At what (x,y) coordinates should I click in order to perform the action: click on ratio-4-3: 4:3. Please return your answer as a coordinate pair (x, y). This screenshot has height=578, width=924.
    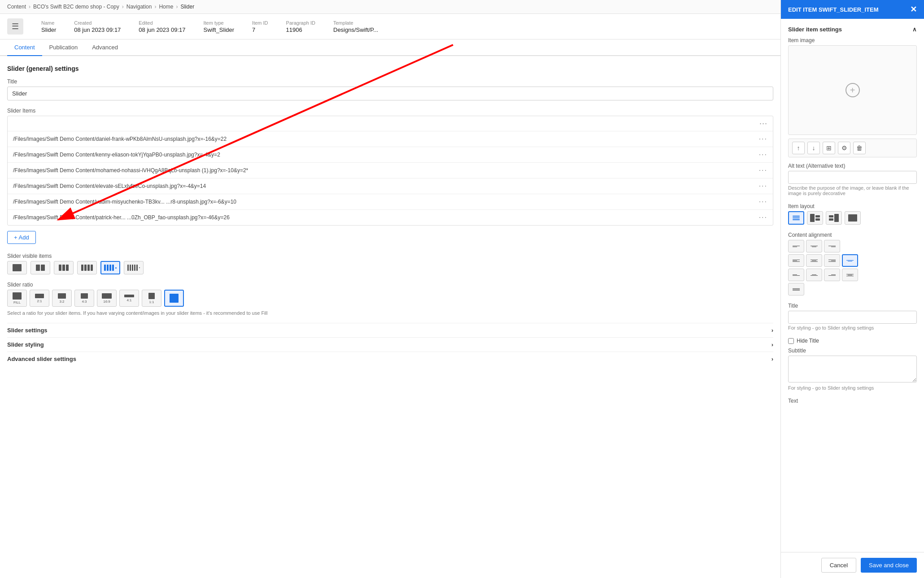
    Looking at the image, I should click on (84, 298).